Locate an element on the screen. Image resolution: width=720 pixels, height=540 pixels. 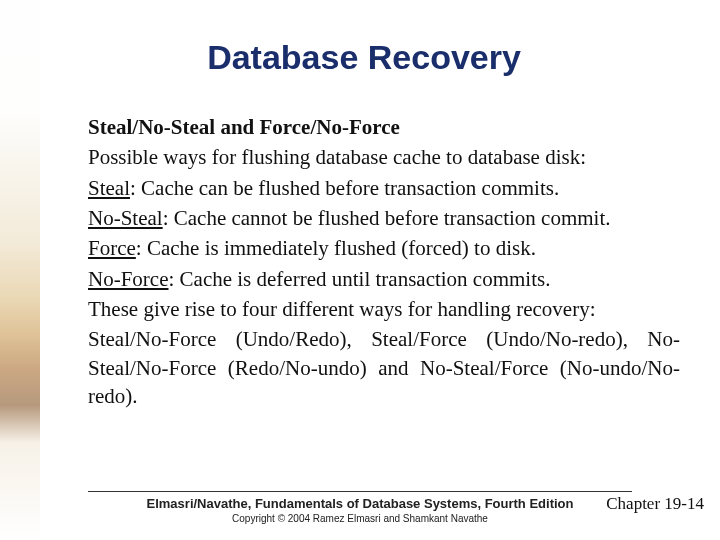
section-heading: Steal/No-Steal and Force/No-Force is located at coordinates (384, 127).